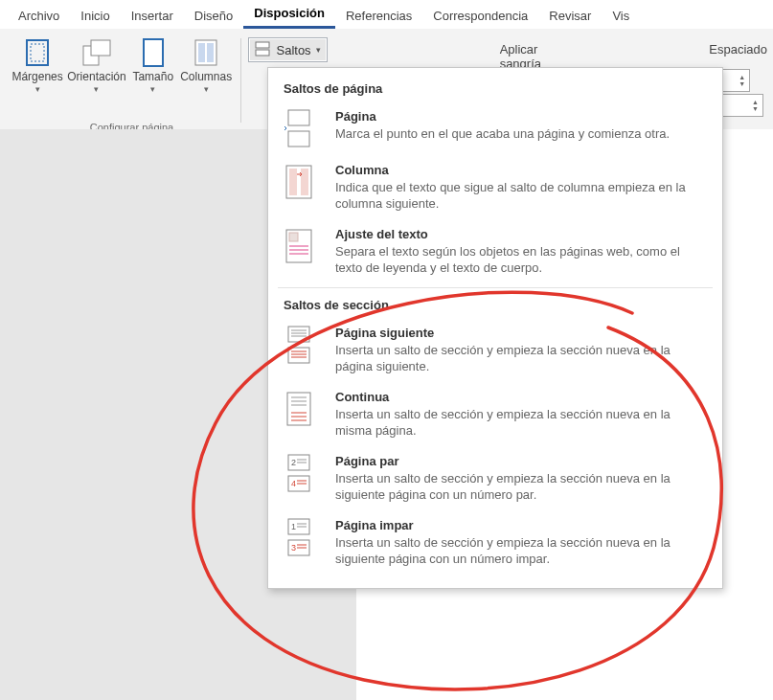 The image size is (773, 700). I want to click on tab-archivo: Archivo, so click(38, 17).